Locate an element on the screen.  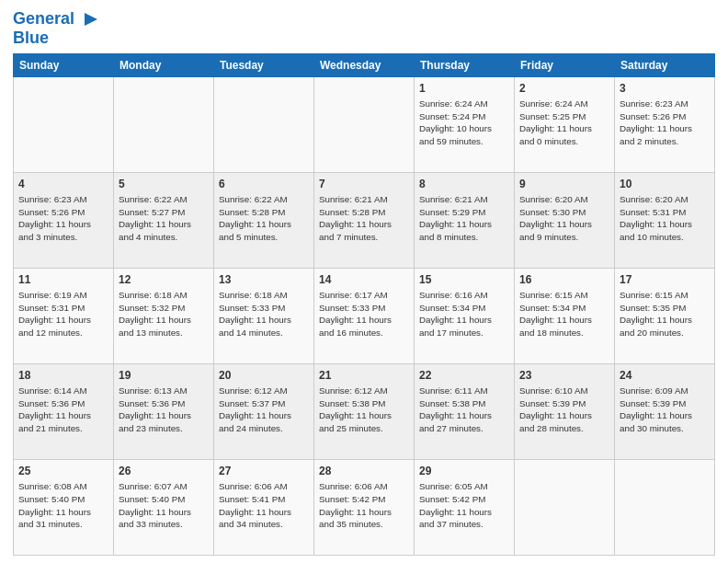
day-info: Sunrise: 6:19 AM Sunset: 5:31 PM Dayligh… is located at coordinates (63, 315).